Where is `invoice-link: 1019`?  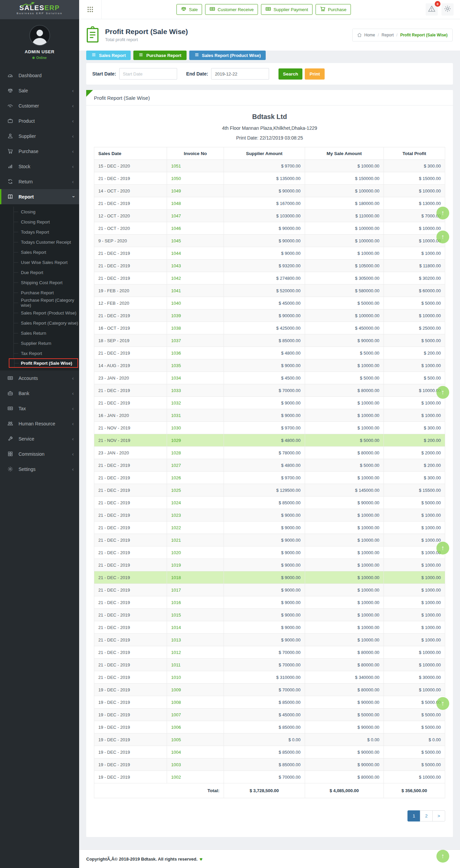
invoice-link: 1019 is located at coordinates (176, 565).